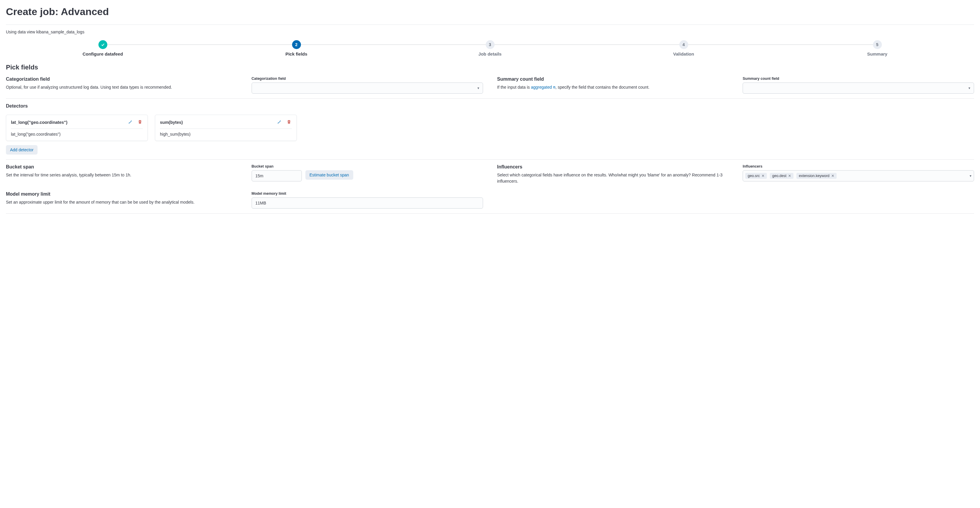 This screenshot has height=508, width=980. I want to click on wizard-stepper: Configure datafeed 2 Pick fields 3 Job d…, so click(490, 48).